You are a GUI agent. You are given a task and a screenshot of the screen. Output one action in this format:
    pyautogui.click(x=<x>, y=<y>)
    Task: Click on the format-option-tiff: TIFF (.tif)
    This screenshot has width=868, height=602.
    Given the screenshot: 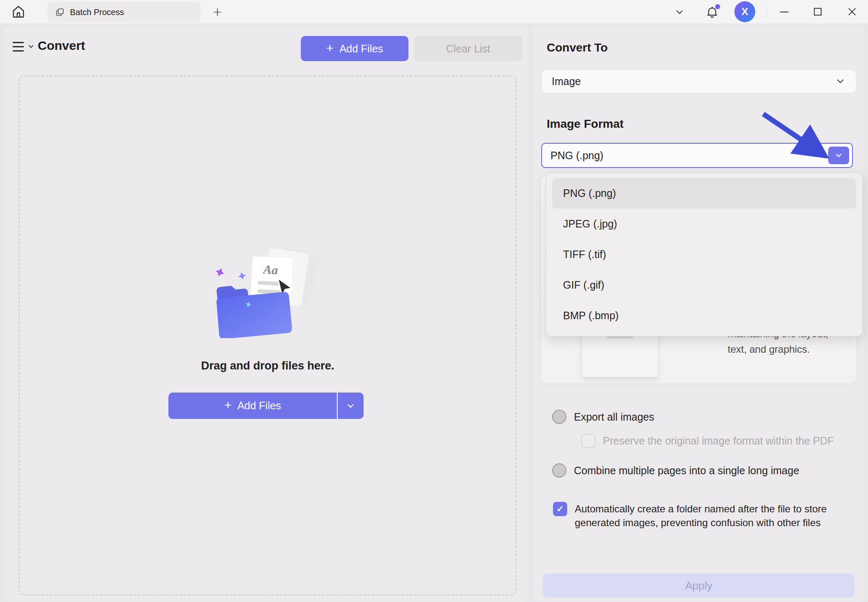 What is the action you would take?
    pyautogui.click(x=704, y=255)
    